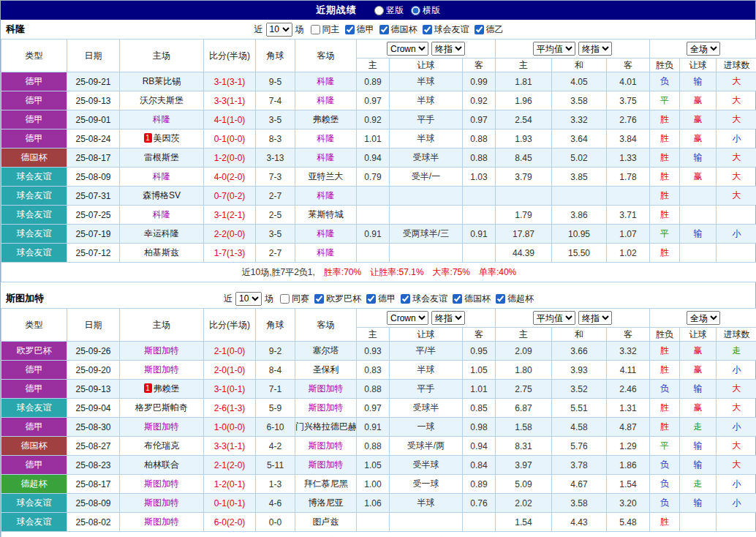 Image resolution: width=756 pixels, height=537 pixels. I want to click on layout-radio-1: 竖版, so click(389, 10).